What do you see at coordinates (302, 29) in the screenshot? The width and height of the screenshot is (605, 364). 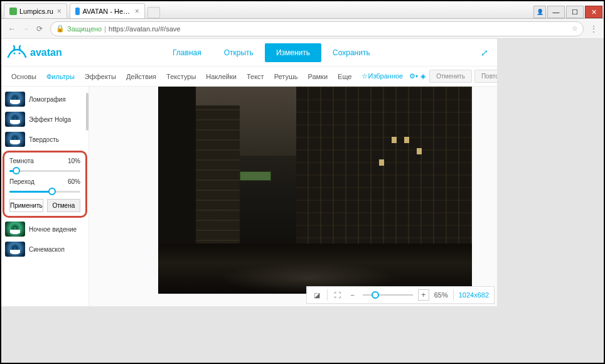 I see `address-bar: ← → ⟳ 🔒 Защищено | https://avatan.ru/#/s…` at bounding box center [302, 29].